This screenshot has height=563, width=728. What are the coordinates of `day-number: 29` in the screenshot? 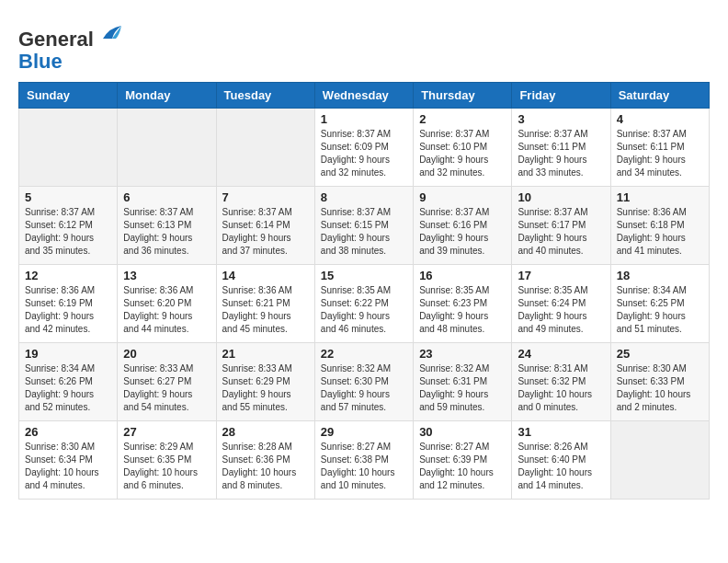 It's located at (364, 432).